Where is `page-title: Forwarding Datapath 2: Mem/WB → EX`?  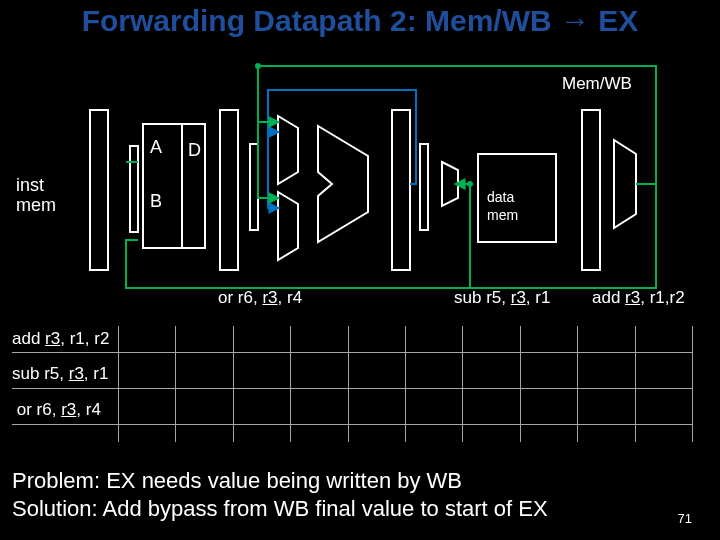
page-title: Forwarding Datapath 2: Mem/WB → EX is located at coordinates (360, 21).